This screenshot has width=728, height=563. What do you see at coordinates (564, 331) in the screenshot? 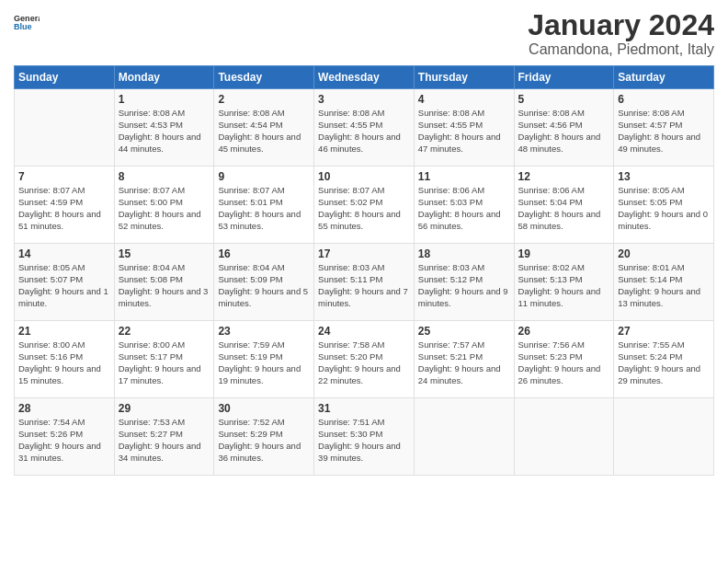
I see `day-number: 26` at bounding box center [564, 331].